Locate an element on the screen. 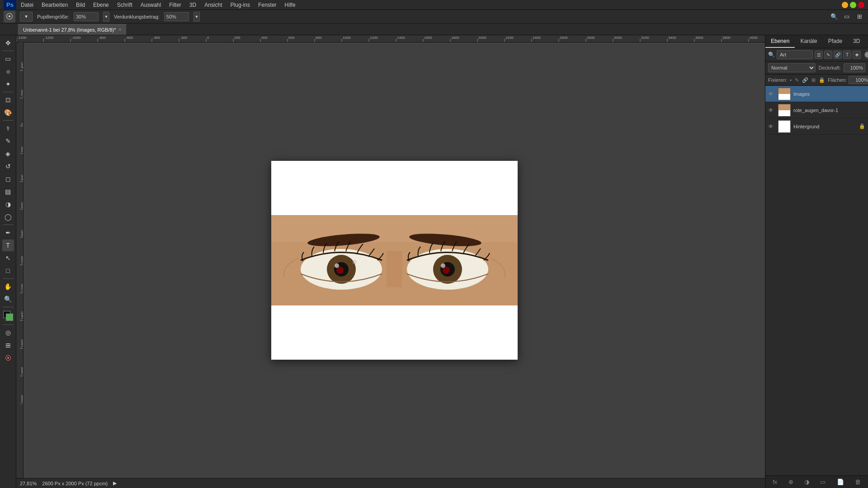 The width and height of the screenshot is (868, 488). marquee-tool: ▭ is located at coordinates (8, 59).